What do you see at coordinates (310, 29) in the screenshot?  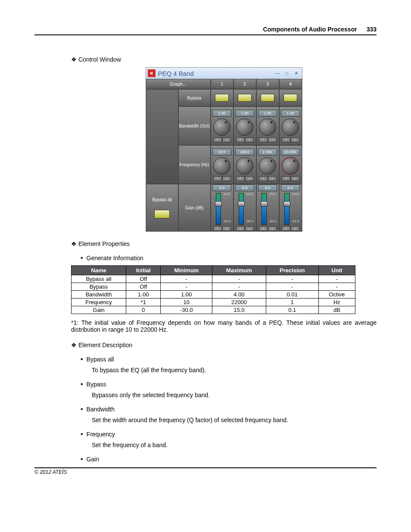 I see `header-title: Components of Audio Processor` at bounding box center [310, 29].